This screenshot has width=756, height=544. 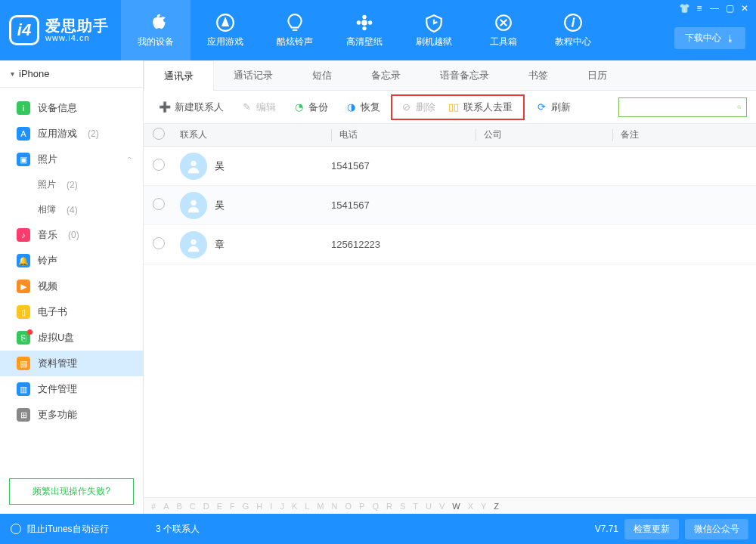 I want to click on file-icon: ▥, so click(x=23, y=389).